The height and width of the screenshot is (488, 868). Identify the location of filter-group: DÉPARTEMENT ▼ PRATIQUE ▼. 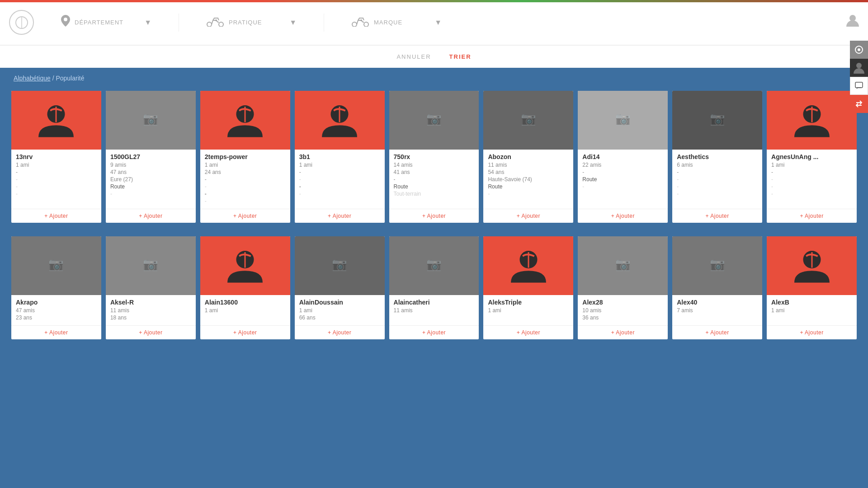
(454, 23).